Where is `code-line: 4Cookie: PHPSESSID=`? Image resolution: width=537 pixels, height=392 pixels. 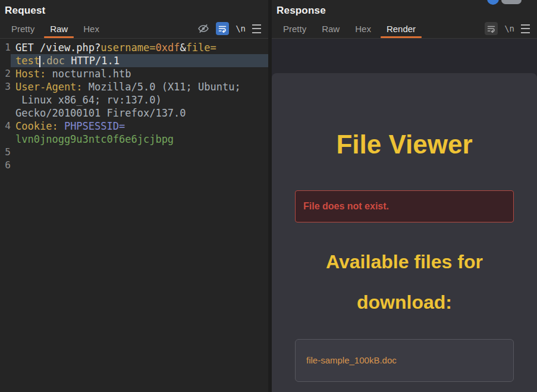 code-line: 4Cookie: PHPSESSID= is located at coordinates (134, 126).